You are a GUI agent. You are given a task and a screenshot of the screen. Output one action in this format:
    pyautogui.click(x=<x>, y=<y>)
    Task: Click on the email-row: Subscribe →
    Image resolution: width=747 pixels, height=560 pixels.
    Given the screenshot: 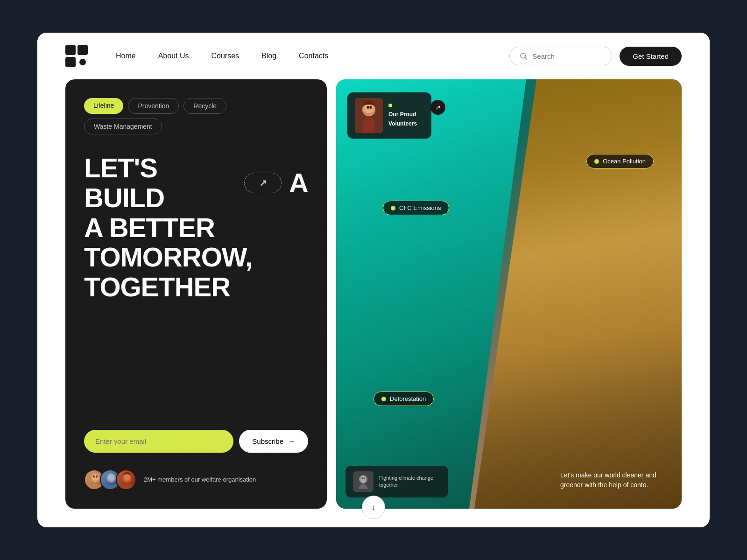 What is the action you would take?
    pyautogui.click(x=196, y=441)
    